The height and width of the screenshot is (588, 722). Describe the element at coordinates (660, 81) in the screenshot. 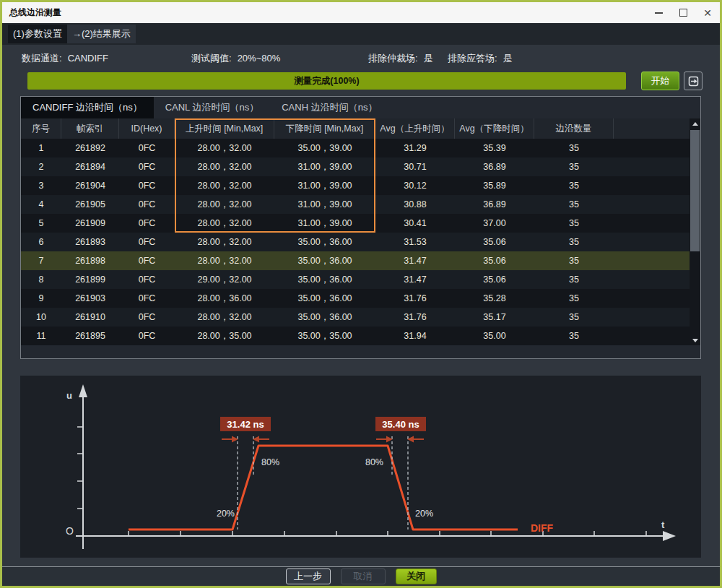

I see `start-button: 开始` at that location.